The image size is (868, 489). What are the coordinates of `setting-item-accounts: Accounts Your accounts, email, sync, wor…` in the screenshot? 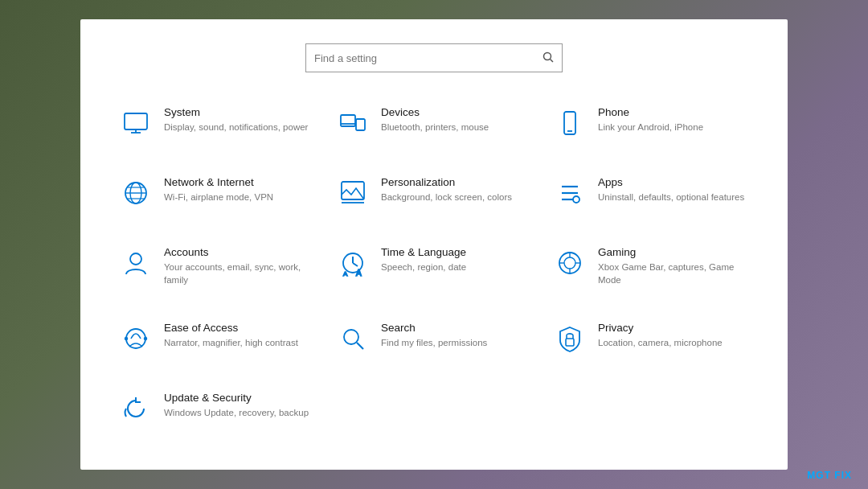 It's located at (217, 272).